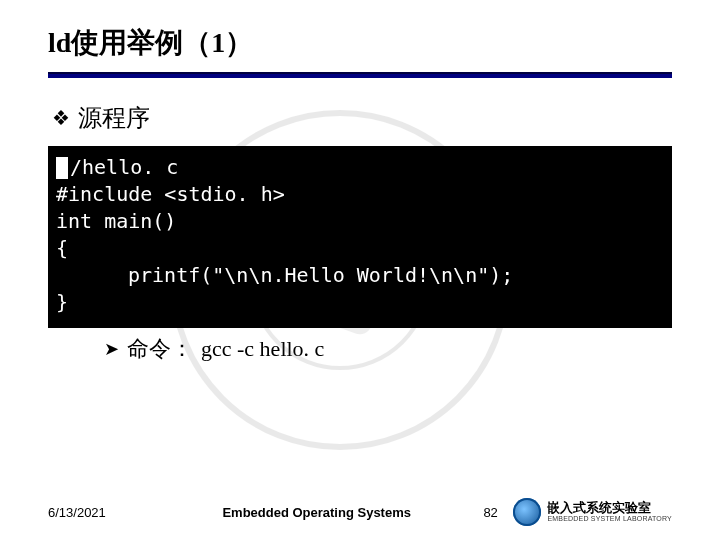 This screenshot has width=720, height=540. I want to click on bullet-main-text: 源程序, so click(114, 118).